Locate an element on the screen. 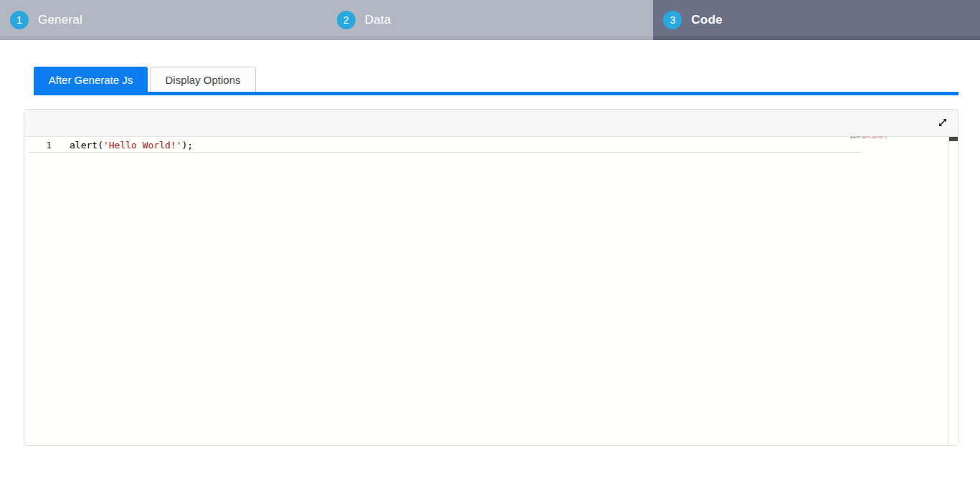 This screenshot has width=980, height=496. code-token-string: 'Hello World!' is located at coordinates (143, 145).